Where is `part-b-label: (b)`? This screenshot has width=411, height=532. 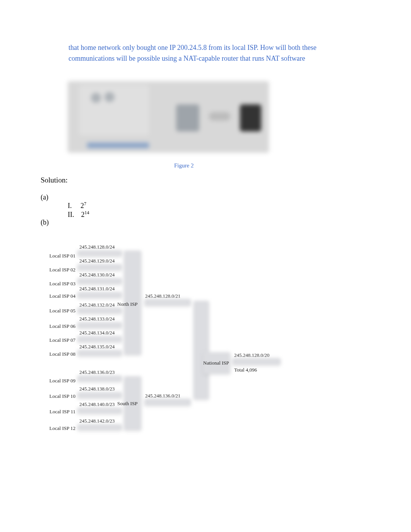 part-b-label: (b) is located at coordinates (45, 223).